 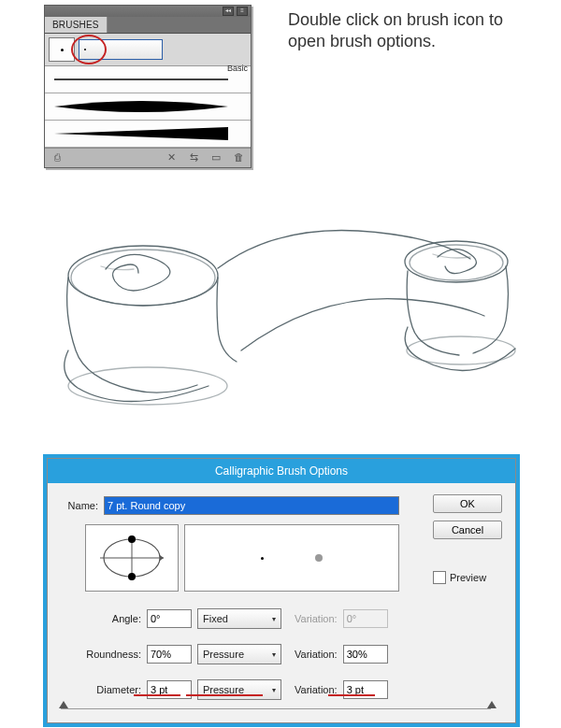 What do you see at coordinates (366, 690) in the screenshot?
I see `diameter-variation-input` at bounding box center [366, 690].